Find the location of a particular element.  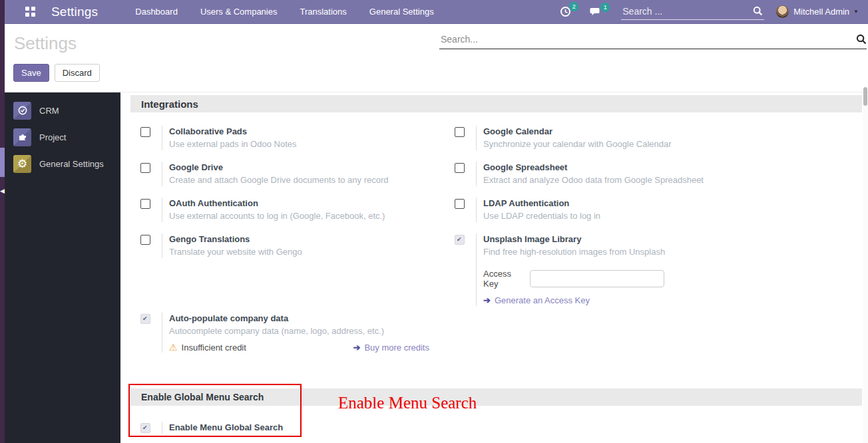

checkbox-unsplash-checked is located at coordinates (459, 239).